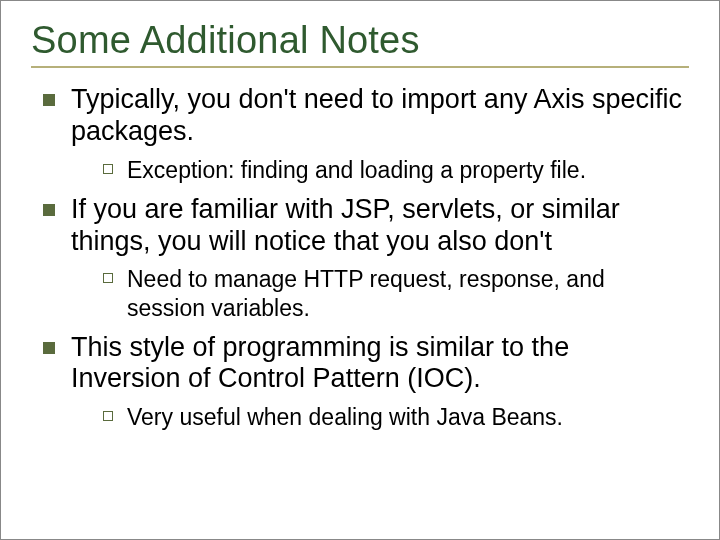  What do you see at coordinates (391, 417) in the screenshot?
I see `list-item: Very useful when dealing with Java Beans…` at bounding box center [391, 417].